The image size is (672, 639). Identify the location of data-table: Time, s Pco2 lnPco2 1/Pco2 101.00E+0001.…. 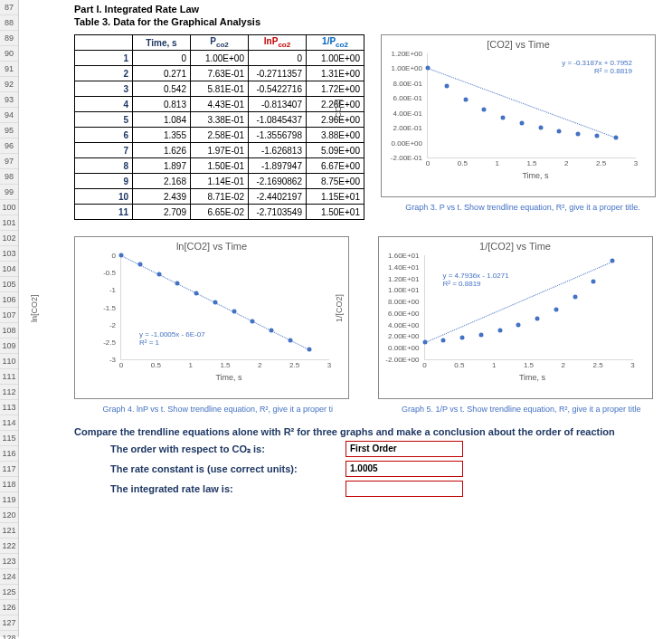
(219, 127).